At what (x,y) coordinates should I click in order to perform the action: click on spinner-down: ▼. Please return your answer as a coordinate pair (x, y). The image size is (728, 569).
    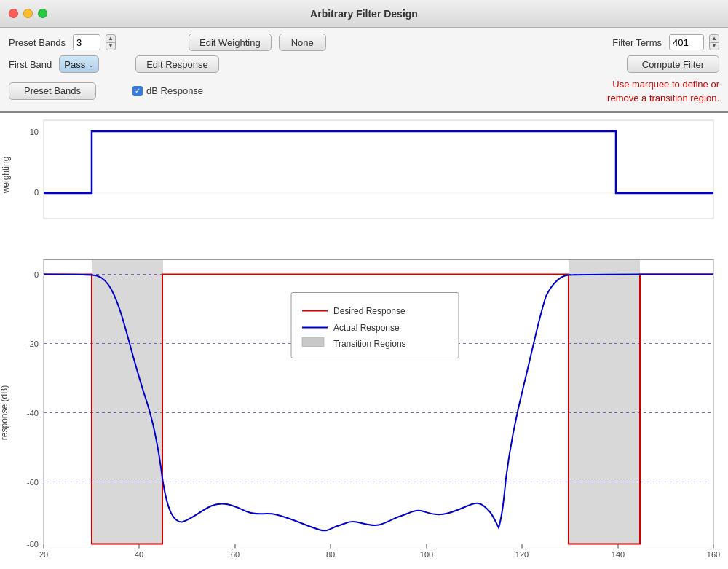
    Looking at the image, I should click on (111, 47).